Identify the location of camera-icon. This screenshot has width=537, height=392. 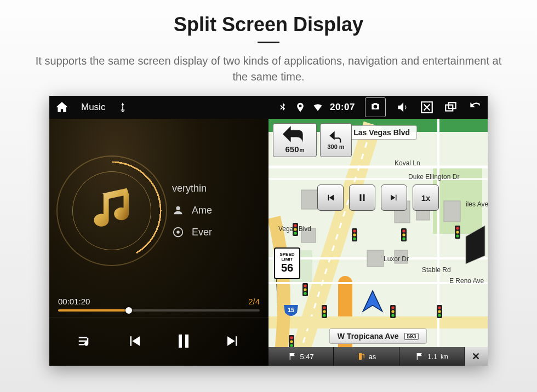
(375, 106).